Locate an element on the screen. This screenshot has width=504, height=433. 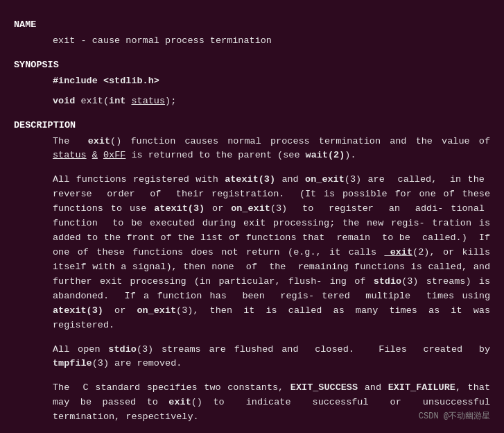
stdio-ref1: stdio is located at coordinates (388, 282).